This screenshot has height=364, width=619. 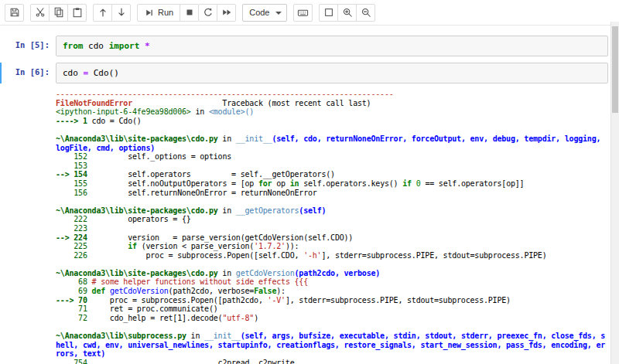 I want to click on code-input-5: from cdo import *, so click(x=332, y=46).